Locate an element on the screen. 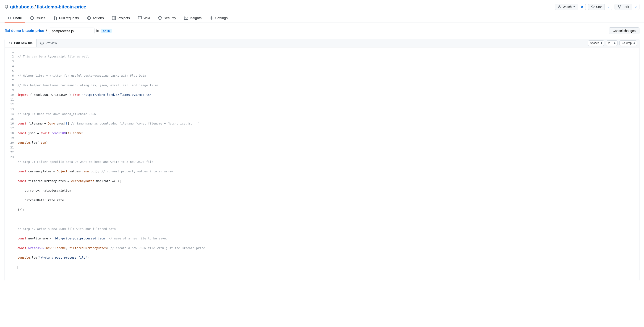 Image resolution: width=644 pixels, height=327 pixels. filename-input is located at coordinates (72, 31).